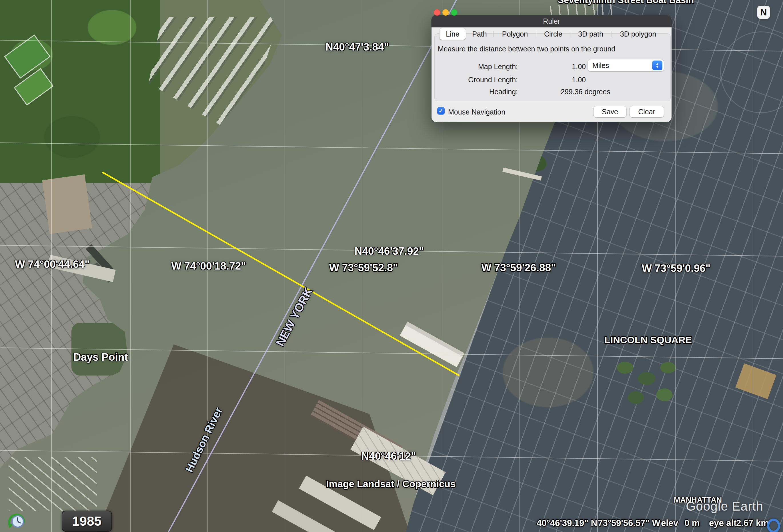 This screenshot has height=532, width=783. What do you see at coordinates (626, 3) in the screenshot?
I see `place-label: Seventyninth Street Boat Basin` at bounding box center [626, 3].